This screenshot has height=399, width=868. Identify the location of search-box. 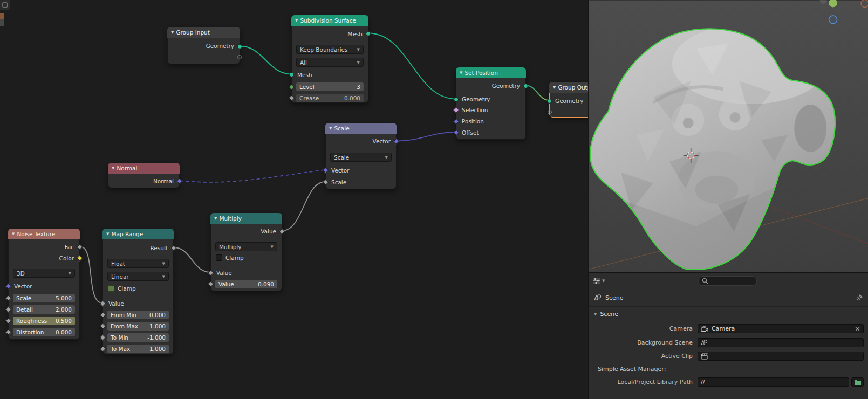
(727, 281).